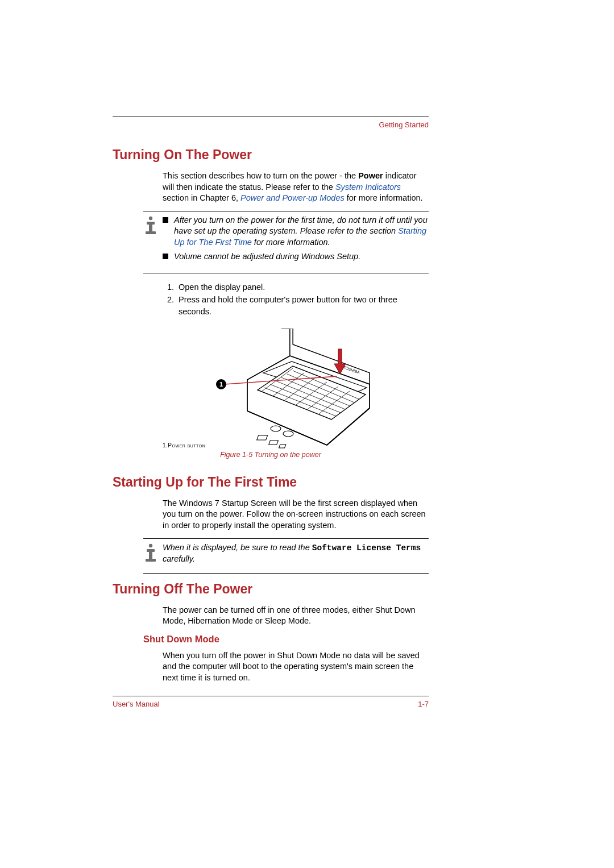 The width and height of the screenshot is (614, 868). I want to click on step2-text: Press and hold the computer's power butt…, so click(304, 306).